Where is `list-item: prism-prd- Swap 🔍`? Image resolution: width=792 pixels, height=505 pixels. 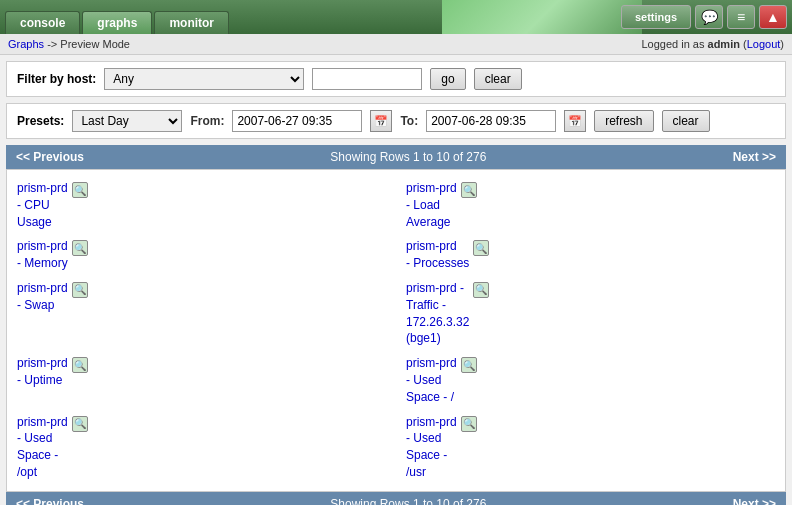 list-item: prism-prd- Swap 🔍 is located at coordinates (202, 314).